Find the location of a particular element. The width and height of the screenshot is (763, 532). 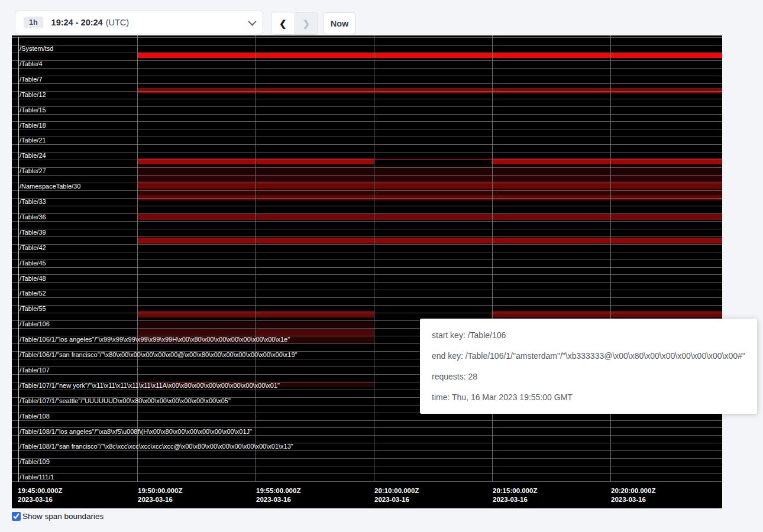

now-button: Now is located at coordinates (340, 24).